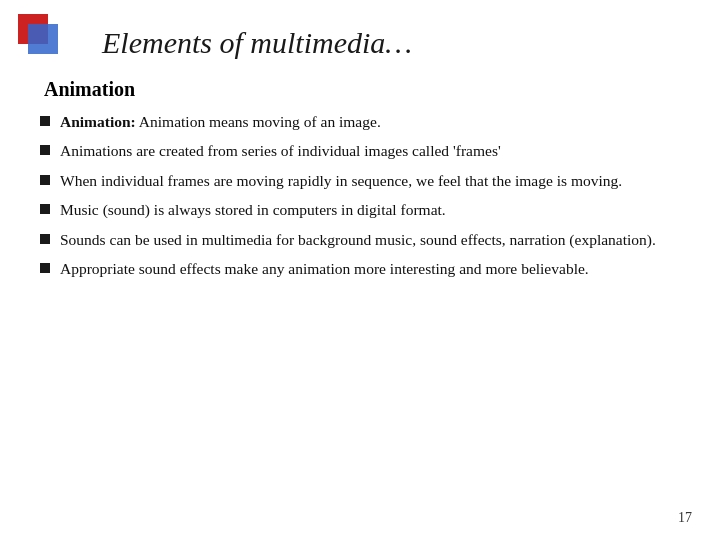  What do you see at coordinates (360, 49) in the screenshot?
I see `slide-title: Elements of multimedia…` at bounding box center [360, 49].